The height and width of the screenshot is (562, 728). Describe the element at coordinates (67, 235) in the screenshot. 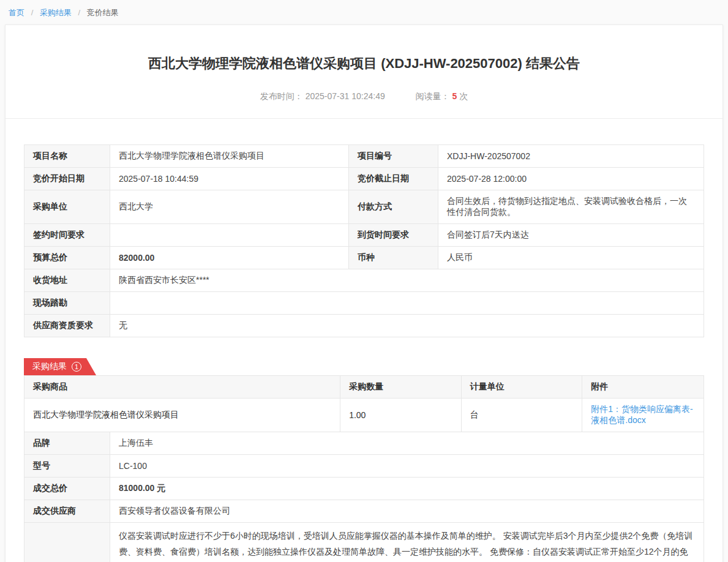

I see `sign-time-label: 签约时间要求` at that location.